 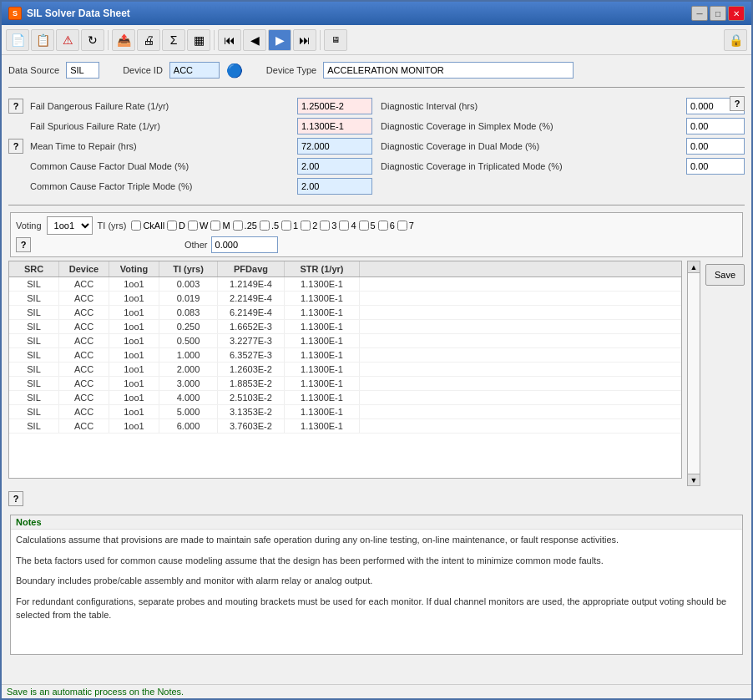 I want to click on col-voting: Voting, so click(x=134, y=269).